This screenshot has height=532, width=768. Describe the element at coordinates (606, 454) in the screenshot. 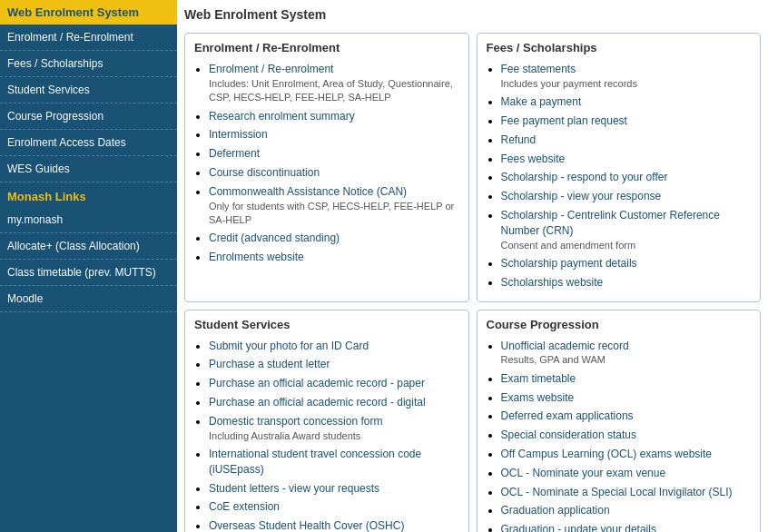

I see `course-link-5: Off Campus Learning (OCL) exams website` at that location.